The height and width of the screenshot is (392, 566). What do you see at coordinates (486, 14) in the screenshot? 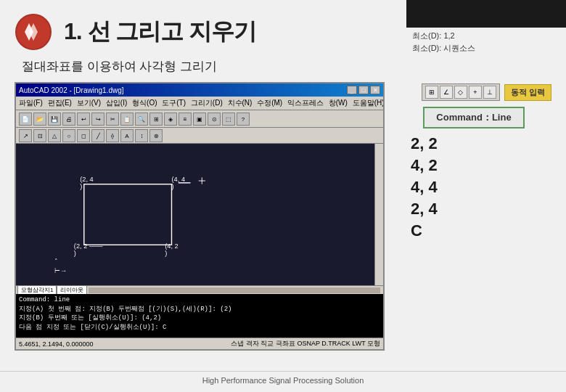
I see `top-right-bar` at bounding box center [486, 14].